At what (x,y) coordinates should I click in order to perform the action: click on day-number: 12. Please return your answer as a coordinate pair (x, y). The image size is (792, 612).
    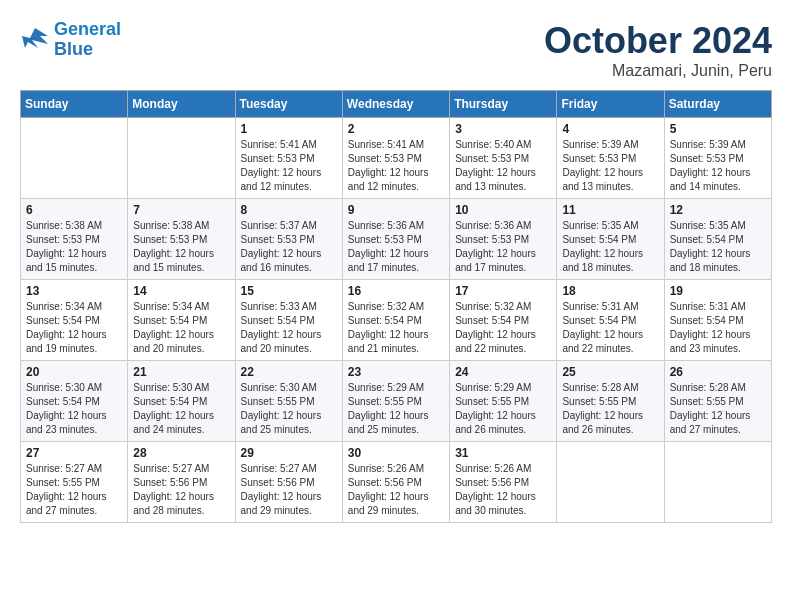
    Looking at the image, I should click on (718, 210).